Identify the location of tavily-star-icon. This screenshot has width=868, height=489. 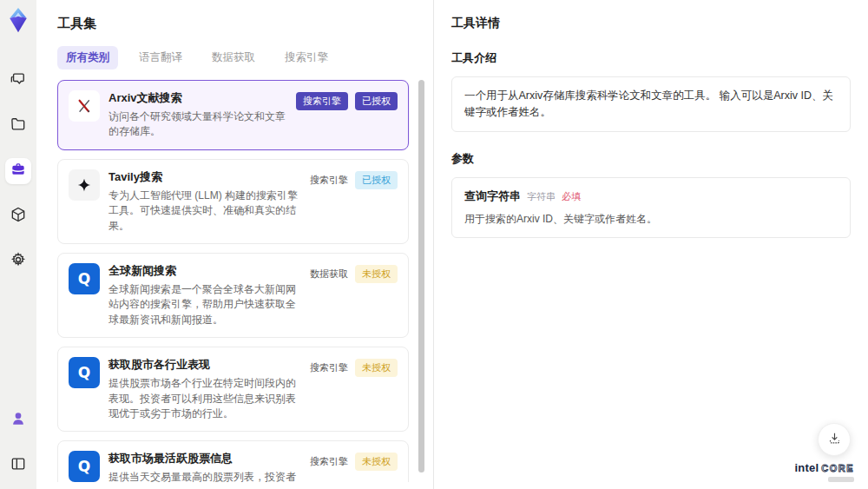
(84, 185).